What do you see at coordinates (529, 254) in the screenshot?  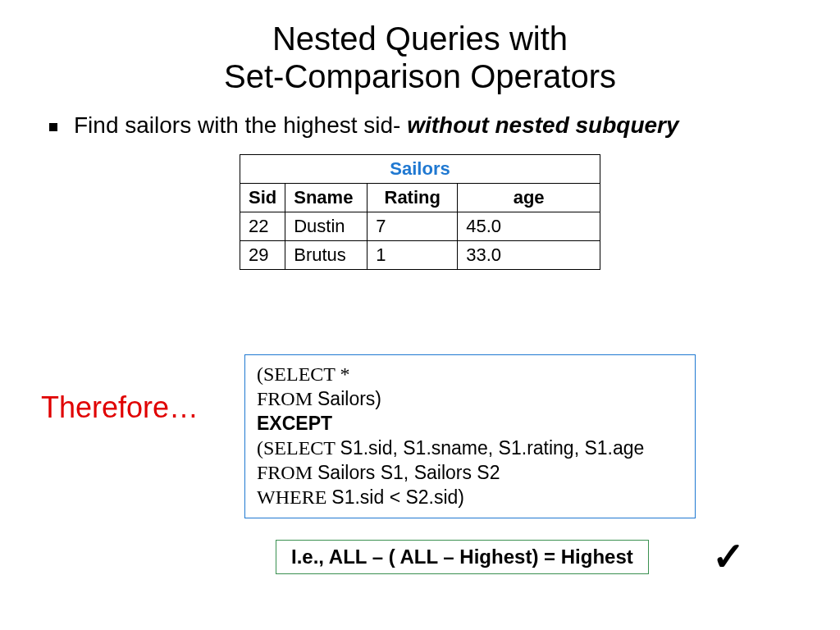 I see `cell-age: 33.0` at bounding box center [529, 254].